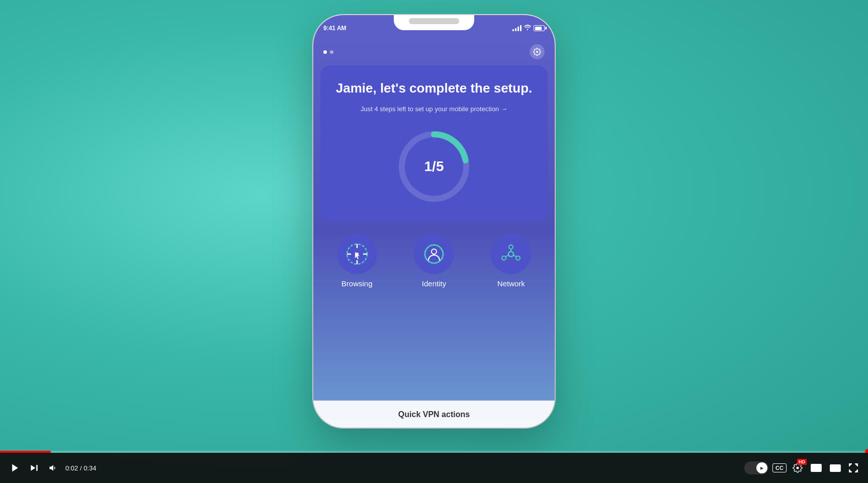 Image resolution: width=868 pixels, height=483 pixels. I want to click on toggle-knob, so click(762, 468).